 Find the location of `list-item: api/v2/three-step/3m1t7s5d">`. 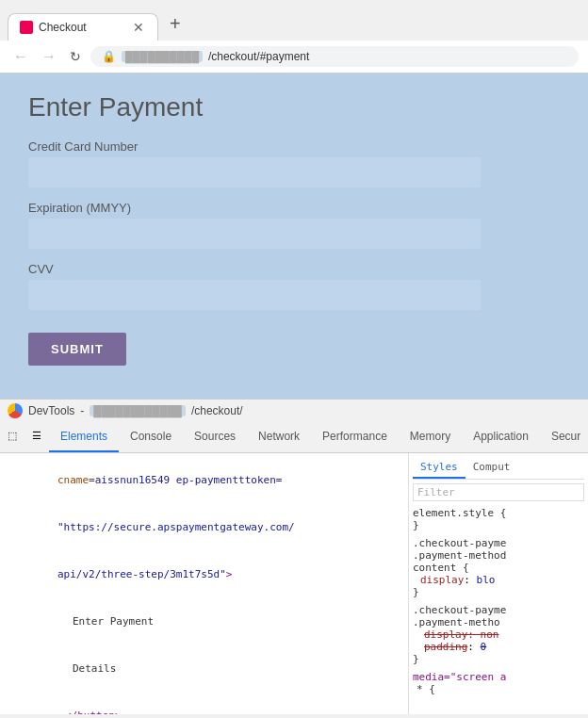

list-item: api/v2/three-step/3m1t7s5d"> is located at coordinates (204, 575).